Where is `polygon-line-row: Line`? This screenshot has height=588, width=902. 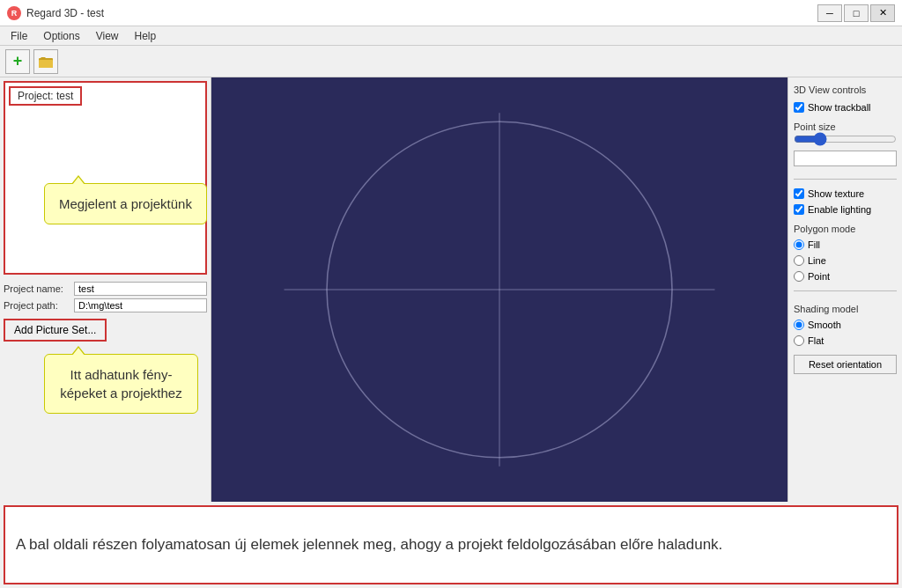
polygon-line-row: Line is located at coordinates (846, 261).